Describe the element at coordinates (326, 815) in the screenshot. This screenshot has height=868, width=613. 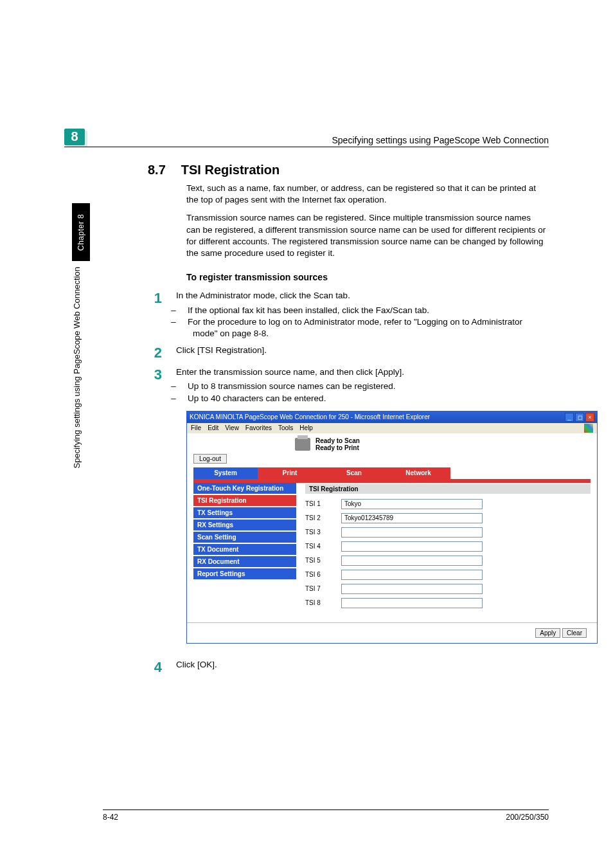
I see `page-footer: 8-42 200/250/350` at that location.